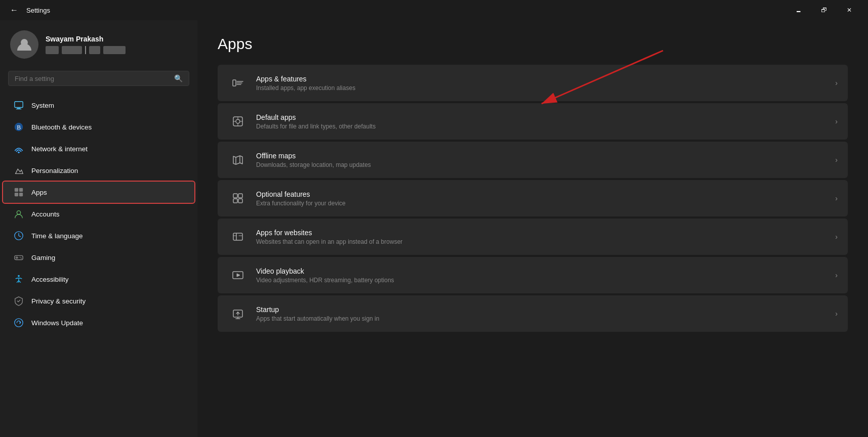 The width and height of the screenshot is (868, 437). What do you see at coordinates (92, 79) in the screenshot?
I see `search-input` at bounding box center [92, 79].